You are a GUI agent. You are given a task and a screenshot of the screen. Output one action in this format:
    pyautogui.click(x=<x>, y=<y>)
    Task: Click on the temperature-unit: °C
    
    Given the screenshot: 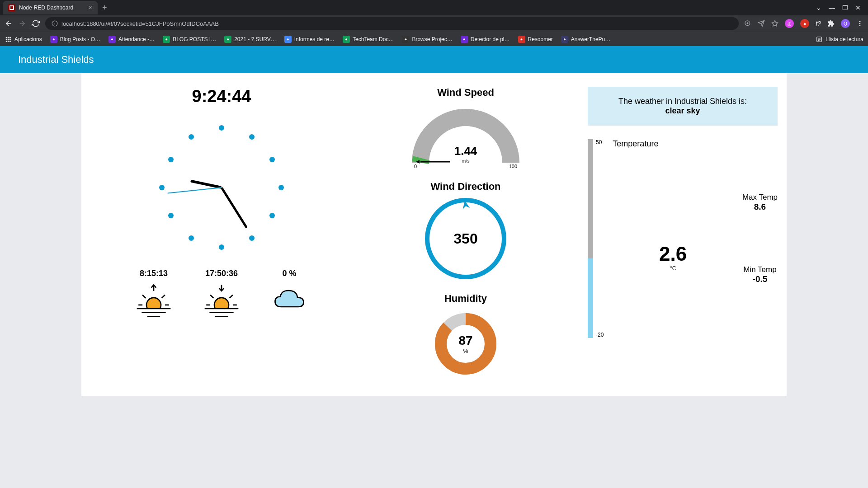 What is the action you would take?
    pyautogui.click(x=673, y=268)
    